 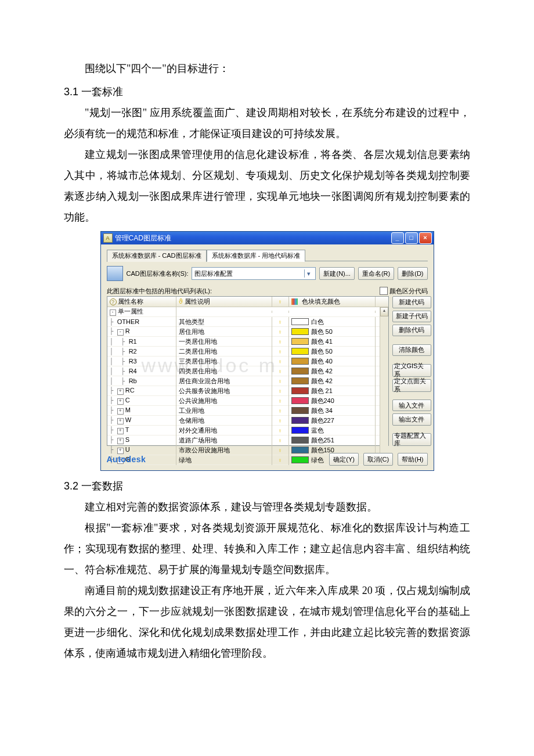 I want to click on col-name-header: ?属性名称, so click(x=142, y=302).